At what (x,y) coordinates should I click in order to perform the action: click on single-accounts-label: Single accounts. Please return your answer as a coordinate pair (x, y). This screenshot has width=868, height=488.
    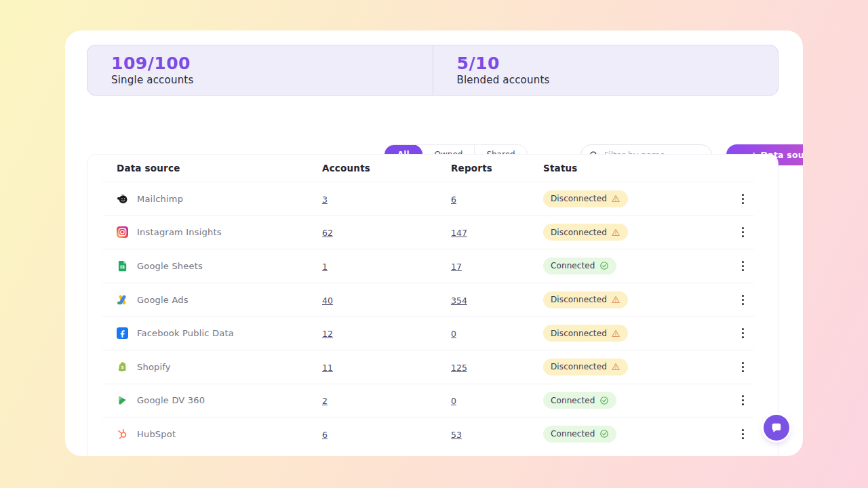
    Looking at the image, I should click on (272, 80).